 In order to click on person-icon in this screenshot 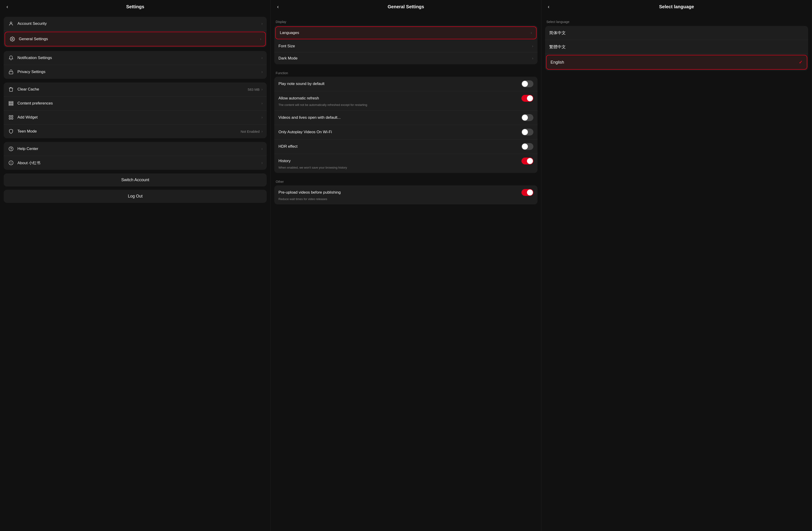, I will do `click(11, 24)`.